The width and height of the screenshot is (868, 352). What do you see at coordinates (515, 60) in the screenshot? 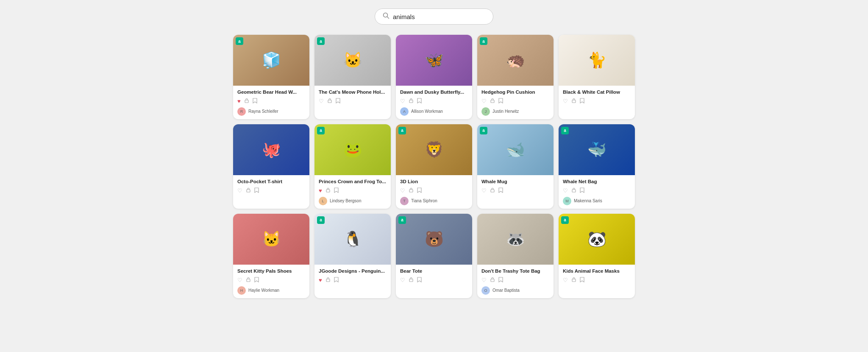
I see `card-image-hedgehog: a🦔` at bounding box center [515, 60].